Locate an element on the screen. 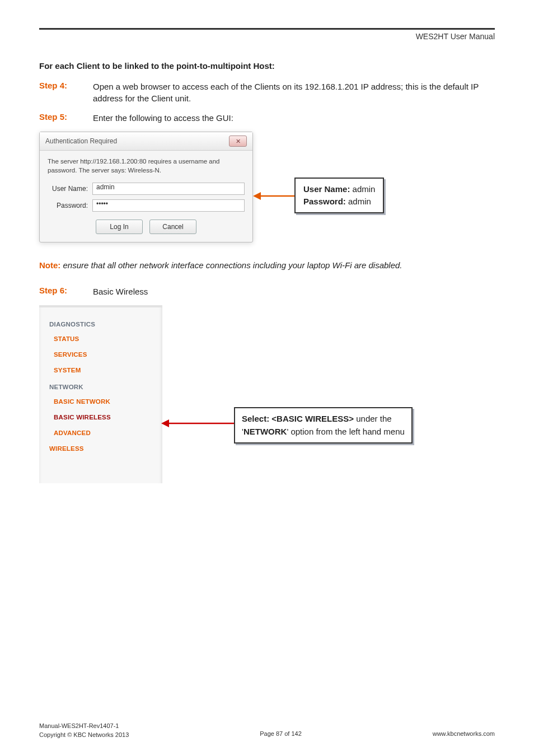 Image resolution: width=534 pixels, height=756 pixels. sidebar-item-status: STATUS is located at coordinates (101, 339).